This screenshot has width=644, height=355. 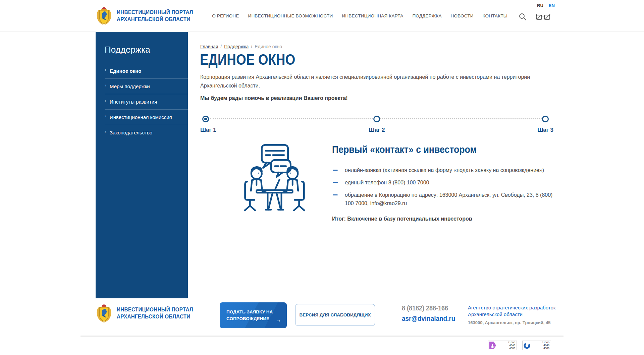 What do you see at coordinates (512, 311) in the screenshot?
I see `agency-name: Агентство стратегических разработок Арха…` at bounding box center [512, 311].